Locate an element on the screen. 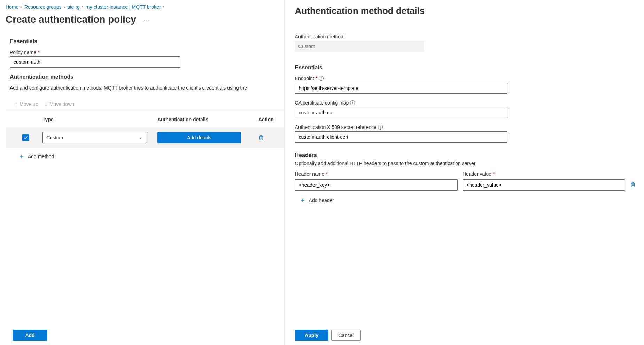 The height and width of the screenshot is (345, 644). breadcrumb-home: Home is located at coordinates (12, 7).